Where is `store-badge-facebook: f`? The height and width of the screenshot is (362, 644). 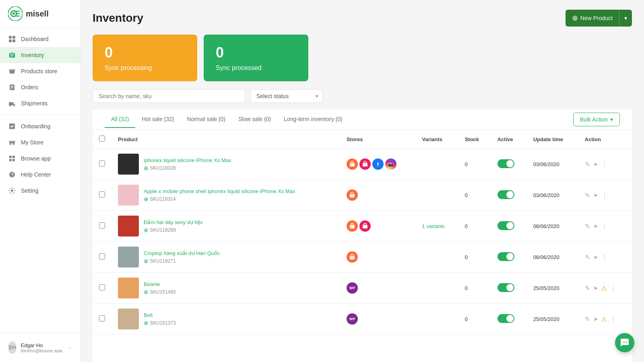
store-badge-facebook: f is located at coordinates (378, 164).